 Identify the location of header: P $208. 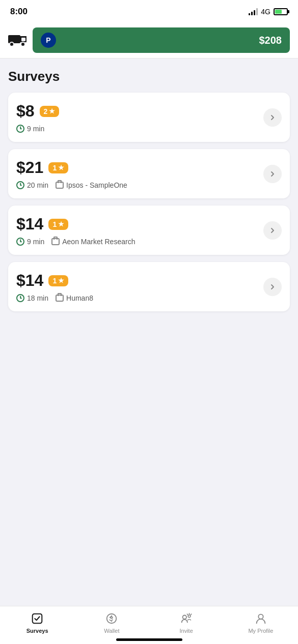
(149, 41).